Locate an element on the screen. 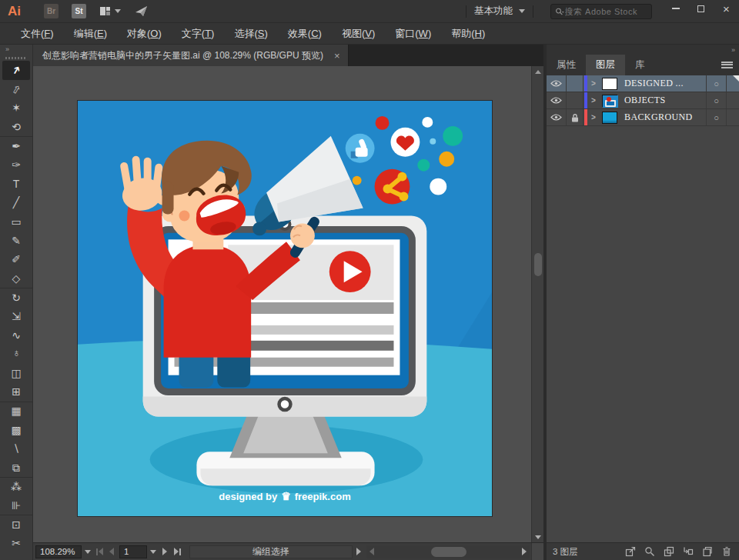  menu-o: 对象(O) is located at coordinates (145, 34).